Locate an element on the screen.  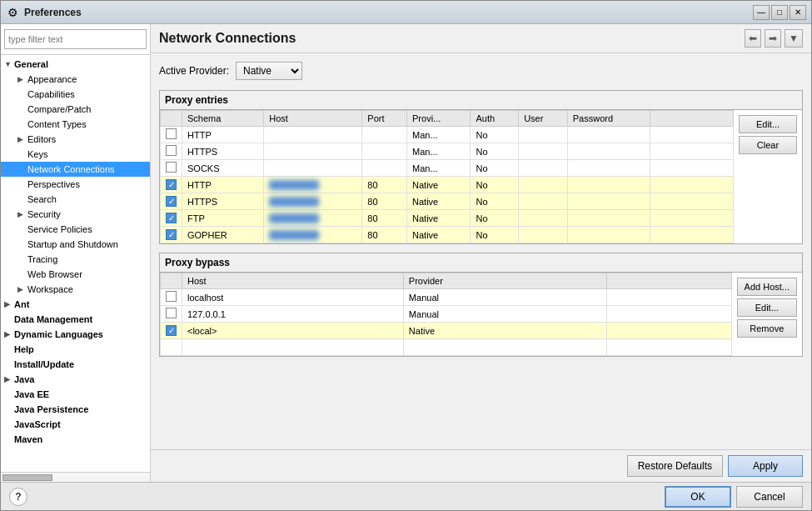
tree-item-dynamic-languages: ▶ Dynamic Languages is located at coordinates (75, 334).